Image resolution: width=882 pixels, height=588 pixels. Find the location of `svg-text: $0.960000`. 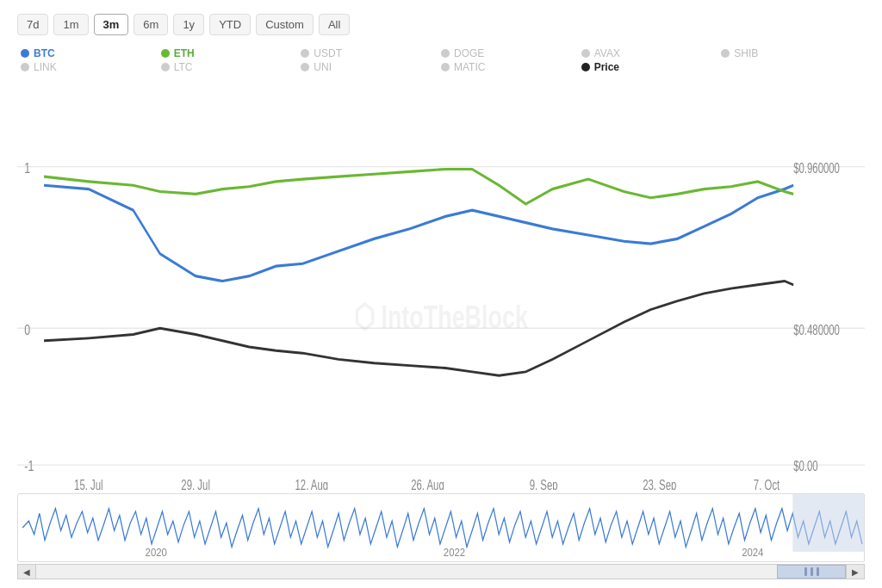

svg-text: $0.960000 is located at coordinates (817, 168).